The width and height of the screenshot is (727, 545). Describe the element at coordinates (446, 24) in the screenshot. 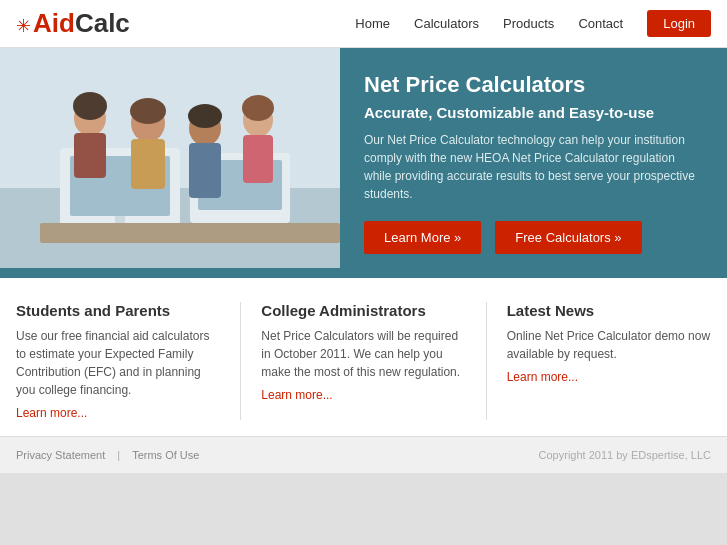

I see `nav-calculators: Calculators` at that location.